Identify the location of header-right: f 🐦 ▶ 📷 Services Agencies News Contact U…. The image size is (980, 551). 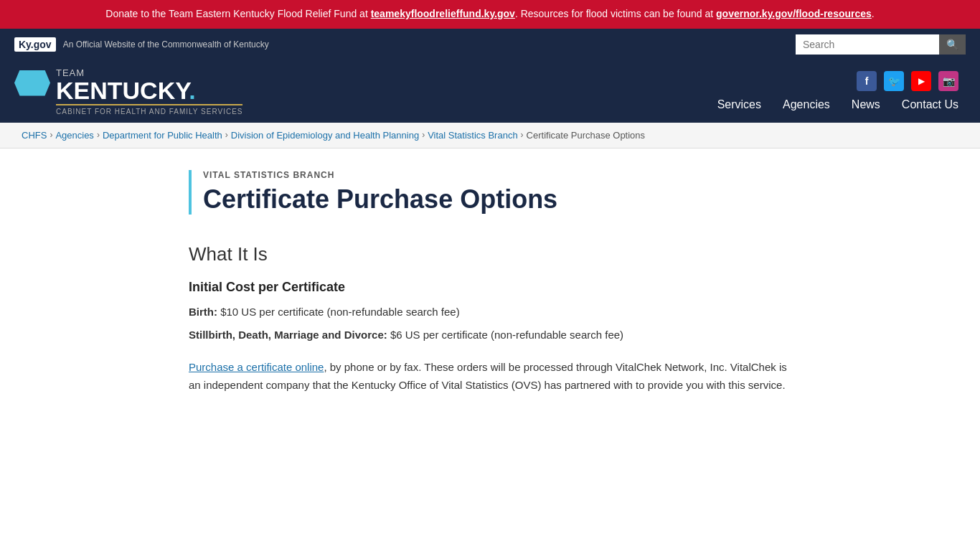
(838, 91).